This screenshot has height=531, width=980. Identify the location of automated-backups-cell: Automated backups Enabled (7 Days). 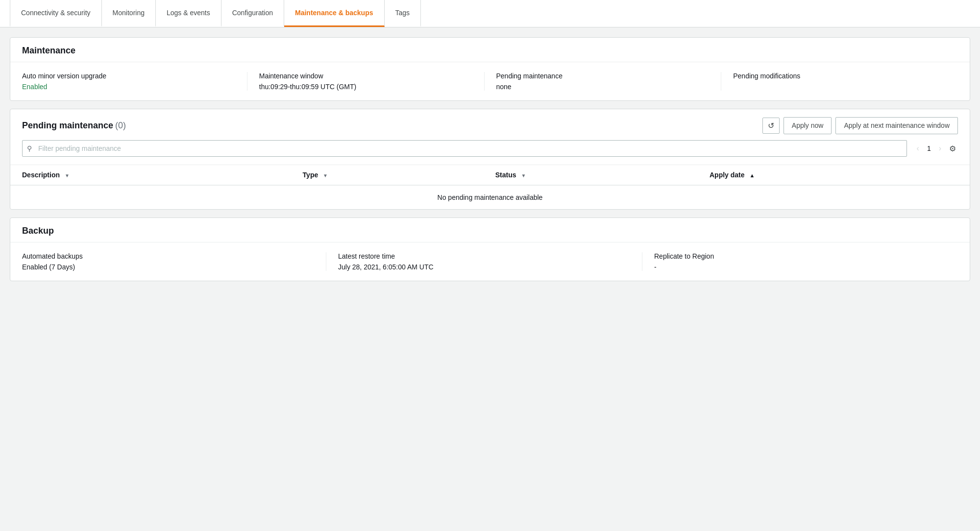
(174, 262).